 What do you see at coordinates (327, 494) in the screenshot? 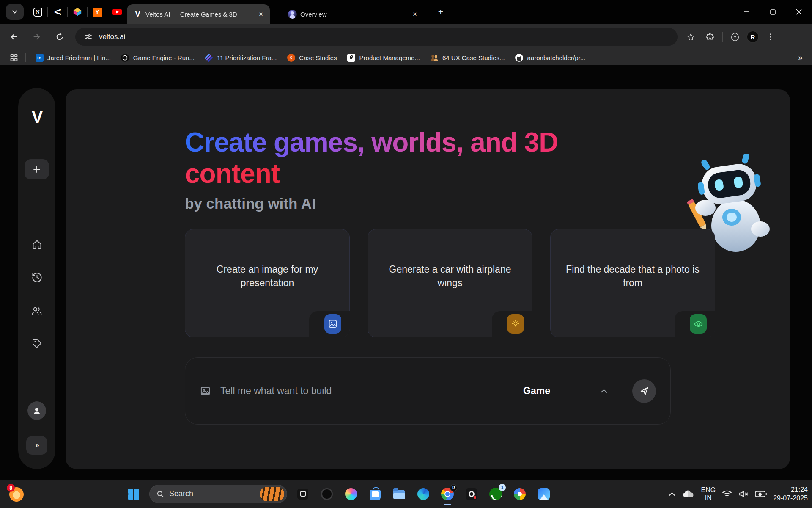
I see `app-lens` at bounding box center [327, 494].